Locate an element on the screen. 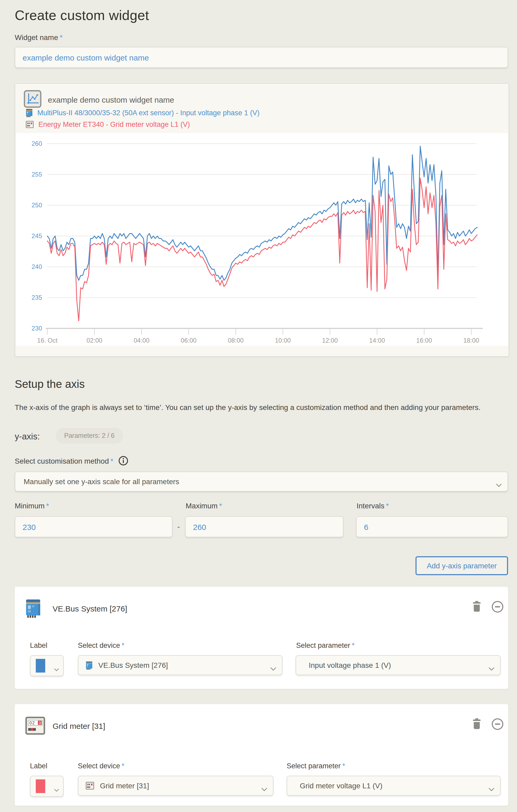 The width and height of the screenshot is (517, 812). device-select: Grid meter [31] is located at coordinates (176, 786).